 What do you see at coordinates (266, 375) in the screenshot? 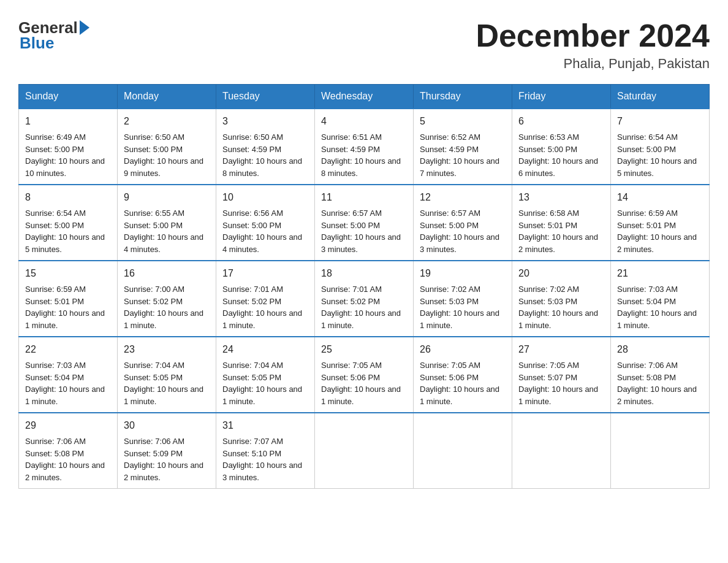
I see `calendar-cell: 24 Sunrise: 7:04 AM Sunset: 5:05 PM Dayl…` at bounding box center [266, 375].